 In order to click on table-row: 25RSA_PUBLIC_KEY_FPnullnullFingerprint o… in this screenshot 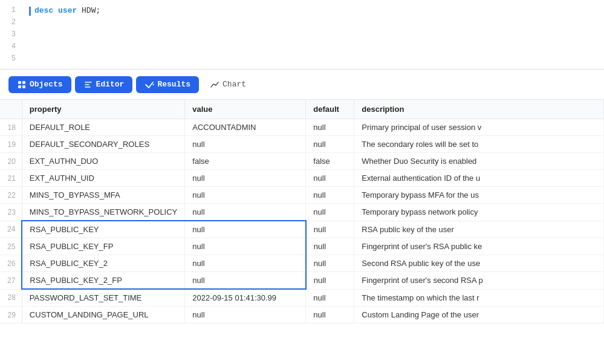, I will do `click(302, 247)`.